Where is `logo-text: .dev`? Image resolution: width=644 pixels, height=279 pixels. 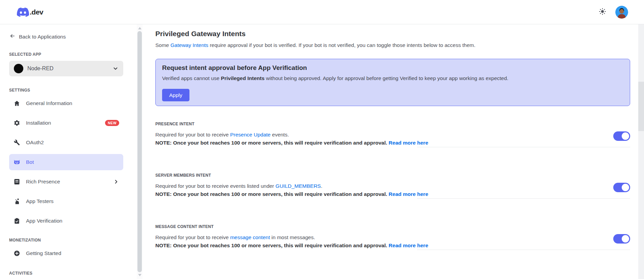 logo-text: .dev is located at coordinates (36, 12).